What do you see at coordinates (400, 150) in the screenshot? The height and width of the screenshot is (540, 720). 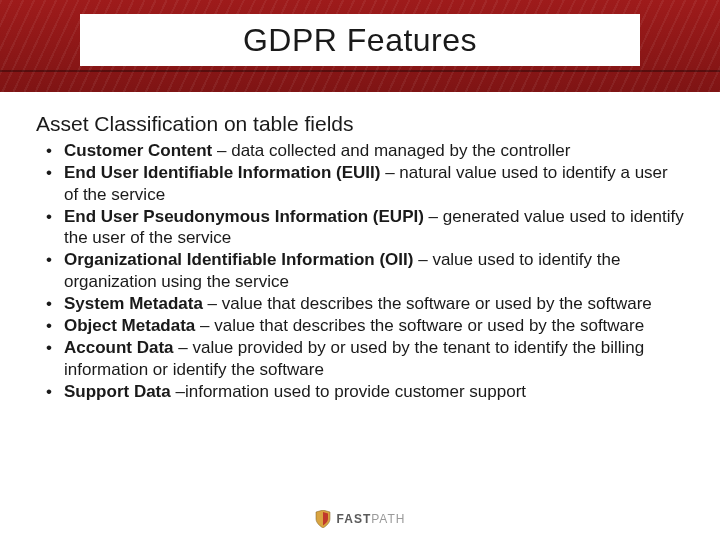 I see `description: data collected and managed by the contro…` at bounding box center [400, 150].